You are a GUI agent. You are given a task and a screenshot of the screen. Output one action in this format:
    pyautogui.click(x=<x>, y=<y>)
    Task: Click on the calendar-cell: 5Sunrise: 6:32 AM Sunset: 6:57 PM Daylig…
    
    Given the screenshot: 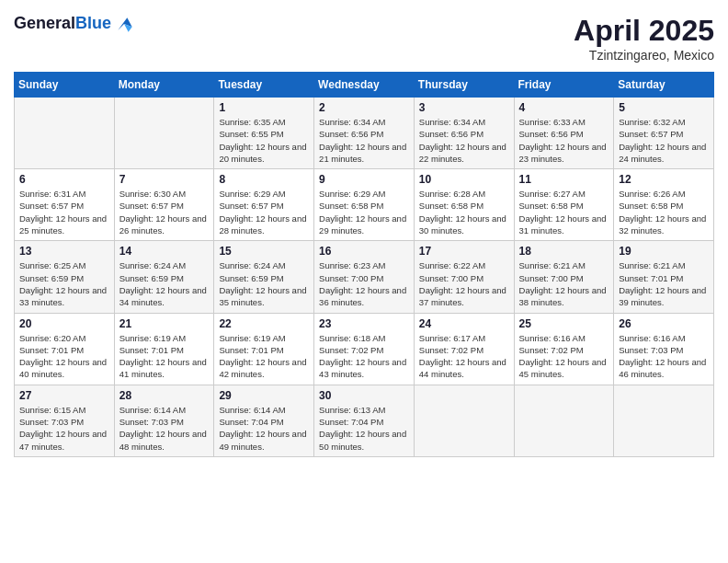 What is the action you would take?
    pyautogui.click(x=664, y=133)
    